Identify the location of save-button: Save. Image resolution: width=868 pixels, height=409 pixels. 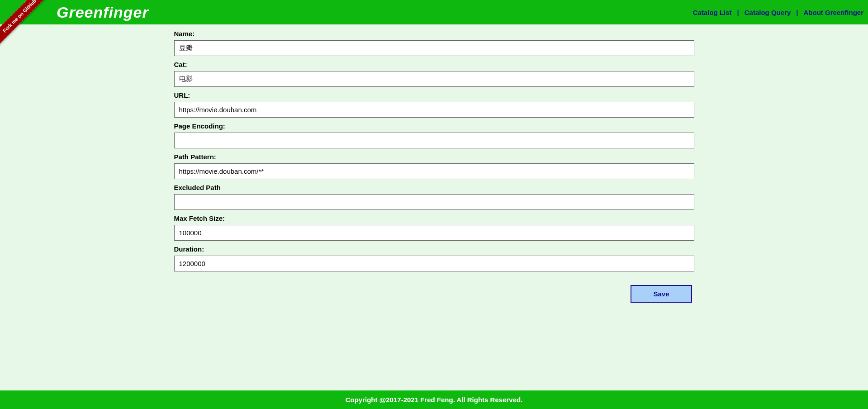
(661, 294).